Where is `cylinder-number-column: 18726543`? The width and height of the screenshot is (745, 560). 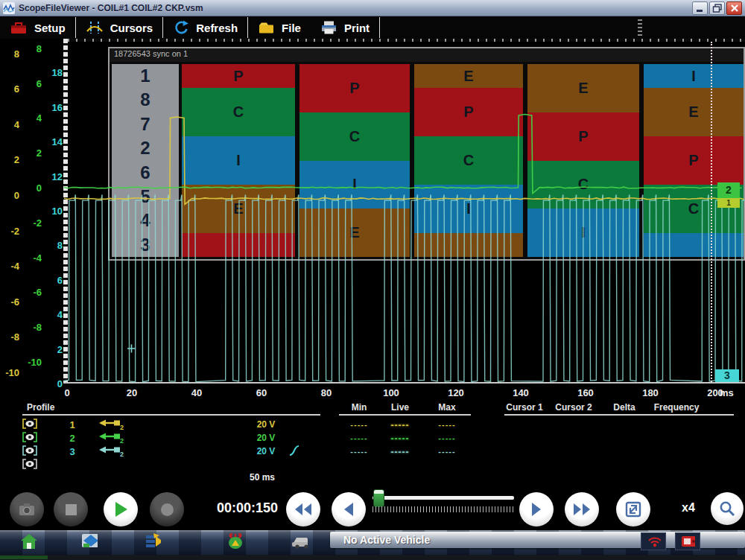
cylinder-number-column: 18726543 is located at coordinates (145, 161).